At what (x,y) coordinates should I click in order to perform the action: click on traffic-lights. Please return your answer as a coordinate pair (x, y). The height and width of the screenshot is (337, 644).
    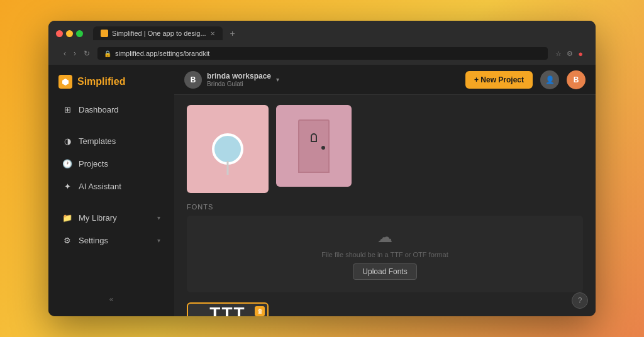
    Looking at the image, I should click on (69, 34).